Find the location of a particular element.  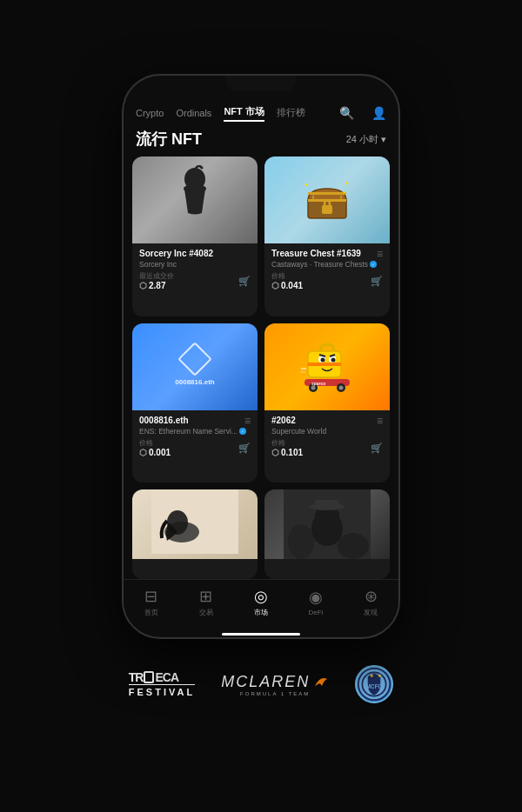

price-row-supercute: 价格 ⬡ 0.101 🛒 is located at coordinates (327, 449).